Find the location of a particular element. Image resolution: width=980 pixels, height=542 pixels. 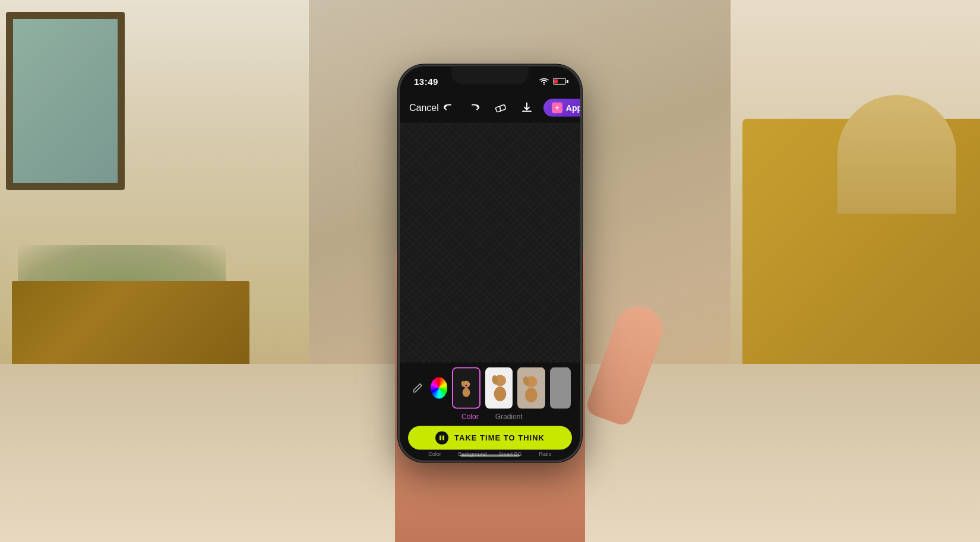

banner: TAKE TIME TO THINK is located at coordinates (490, 438).